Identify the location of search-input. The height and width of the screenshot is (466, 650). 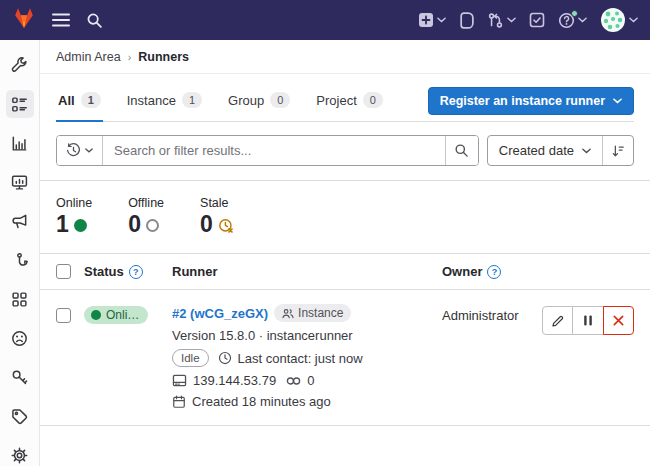
(274, 150).